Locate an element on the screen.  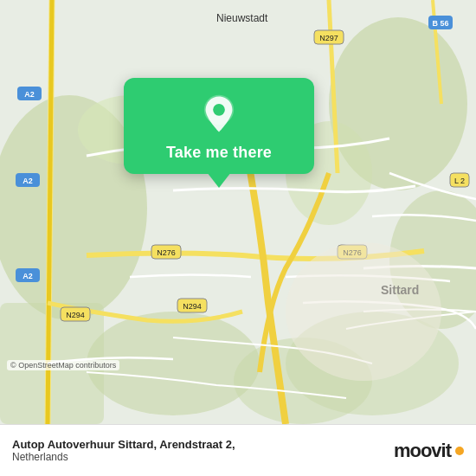
popup-card: Take me there is located at coordinates (219, 126).